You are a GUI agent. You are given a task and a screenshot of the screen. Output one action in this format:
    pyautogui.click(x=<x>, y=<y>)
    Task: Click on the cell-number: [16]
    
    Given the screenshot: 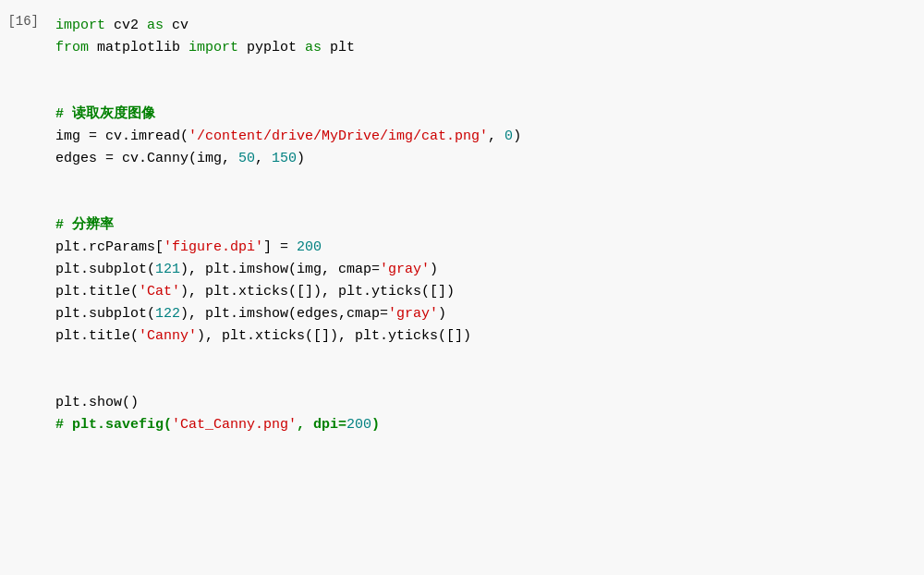 What is the action you would take?
    pyautogui.click(x=23, y=226)
    